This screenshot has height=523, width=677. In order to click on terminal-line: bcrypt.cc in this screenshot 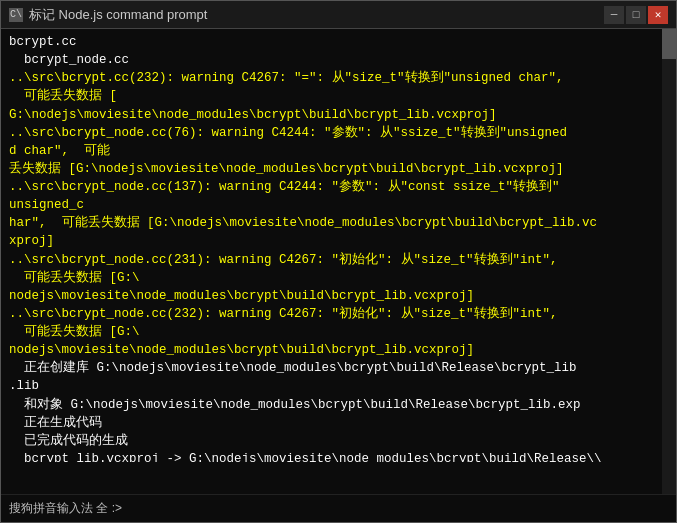, I will do `click(338, 42)`.